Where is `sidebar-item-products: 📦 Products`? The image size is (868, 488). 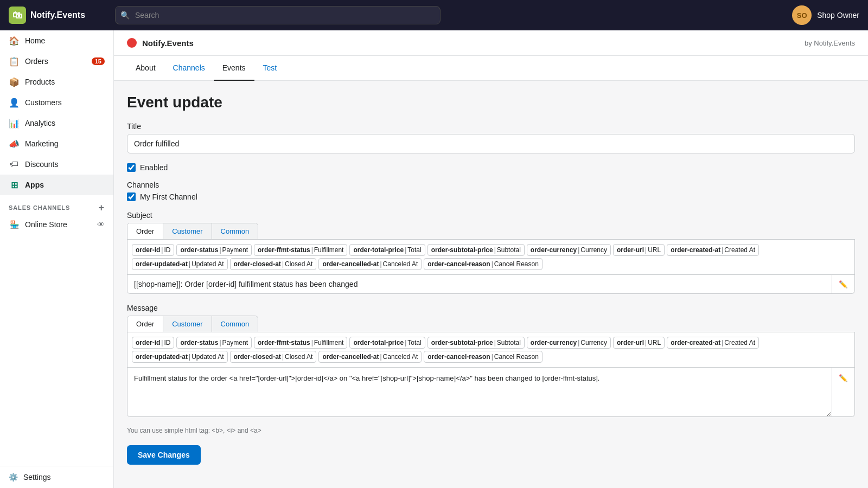
sidebar-item-products: 📦 Products is located at coordinates (56, 82).